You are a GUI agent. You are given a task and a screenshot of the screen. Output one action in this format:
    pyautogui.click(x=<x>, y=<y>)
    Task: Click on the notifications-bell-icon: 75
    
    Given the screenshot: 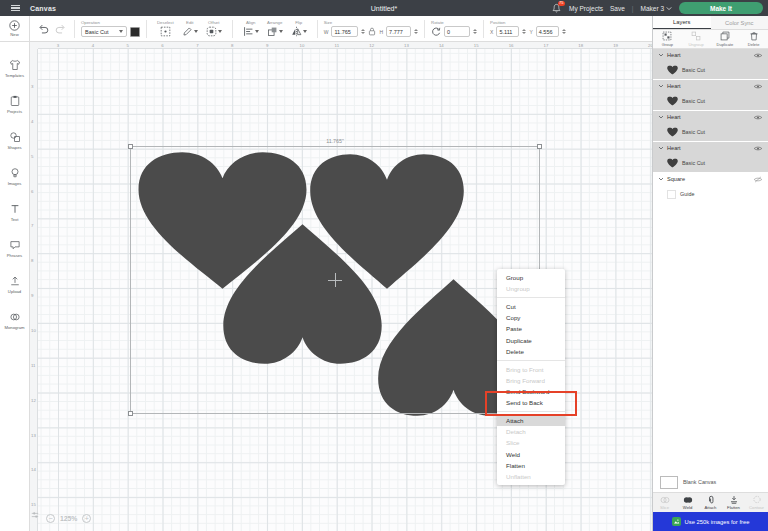 What is the action you would take?
    pyautogui.click(x=556, y=8)
    